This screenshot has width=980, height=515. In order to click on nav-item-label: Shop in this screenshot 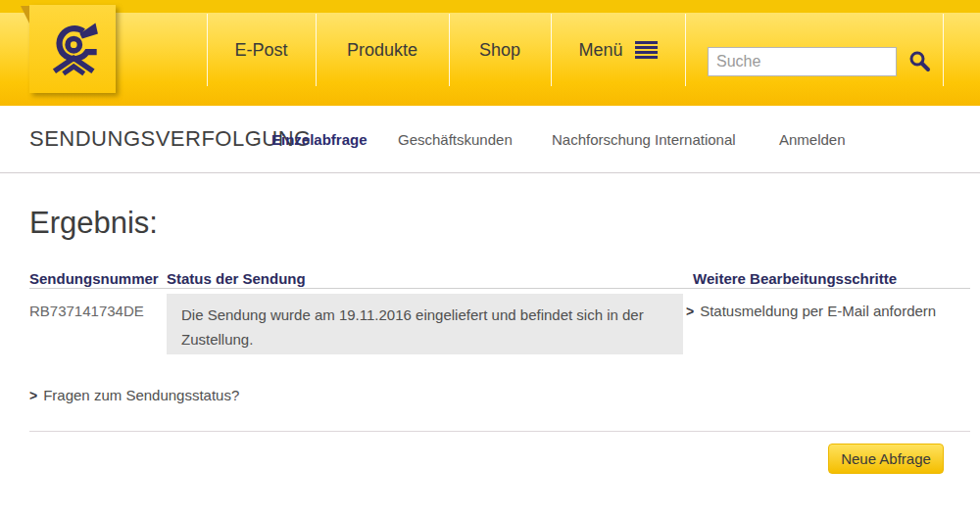, I will do `click(500, 51)`.